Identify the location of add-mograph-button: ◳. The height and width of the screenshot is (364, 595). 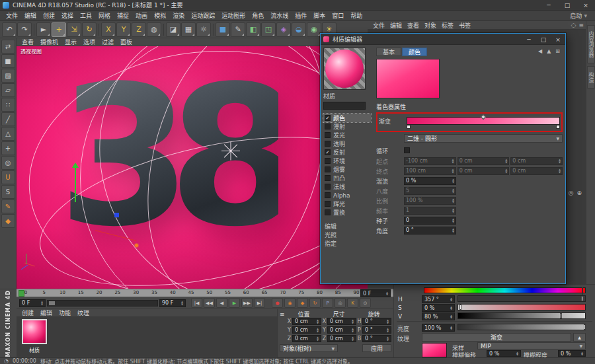
(268, 30).